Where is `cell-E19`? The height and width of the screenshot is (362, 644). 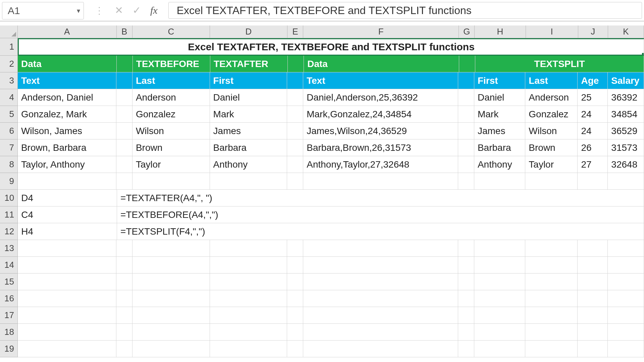 cell-E19 is located at coordinates (295, 349).